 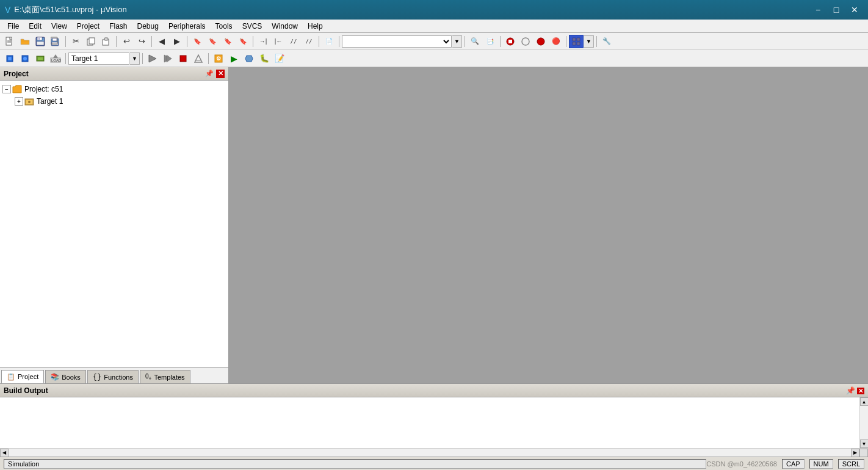 What do you see at coordinates (76, 42) in the screenshot?
I see `cut-button: ✂` at bounding box center [76, 42].